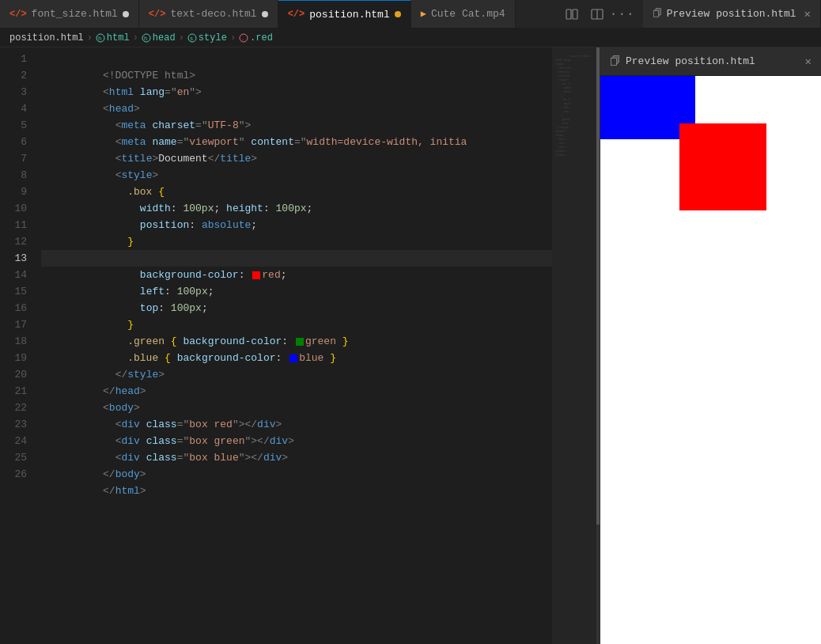  What do you see at coordinates (350, 14) in the screenshot?
I see `tab-label: position.html` at bounding box center [350, 14].